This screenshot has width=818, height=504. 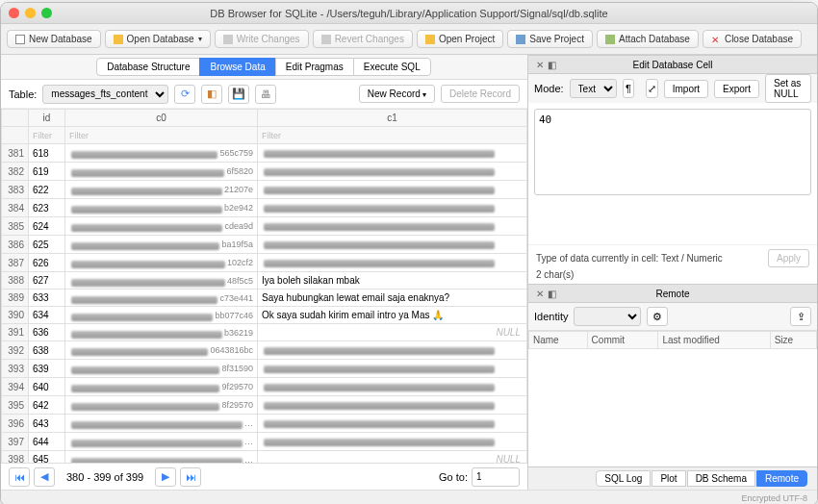 What do you see at coordinates (166, 477) in the screenshot?
I see `next-page-button: ▶` at bounding box center [166, 477].